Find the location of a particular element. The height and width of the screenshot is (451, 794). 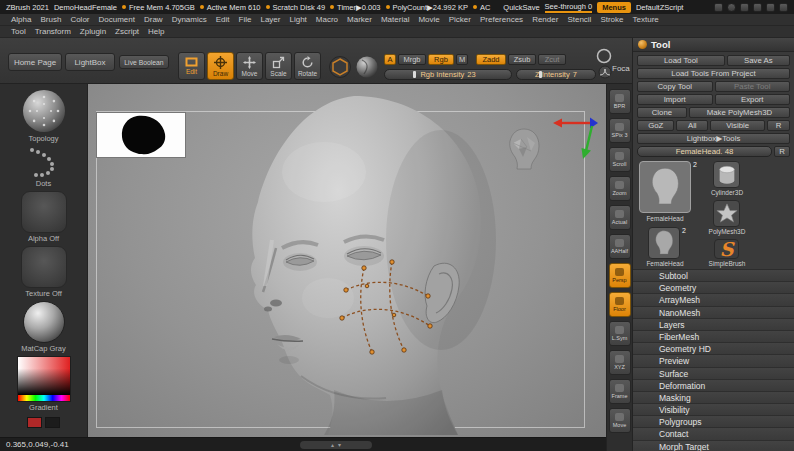

lightbox-tools-button: Lightbox▶Tools is located at coordinates (714, 138).